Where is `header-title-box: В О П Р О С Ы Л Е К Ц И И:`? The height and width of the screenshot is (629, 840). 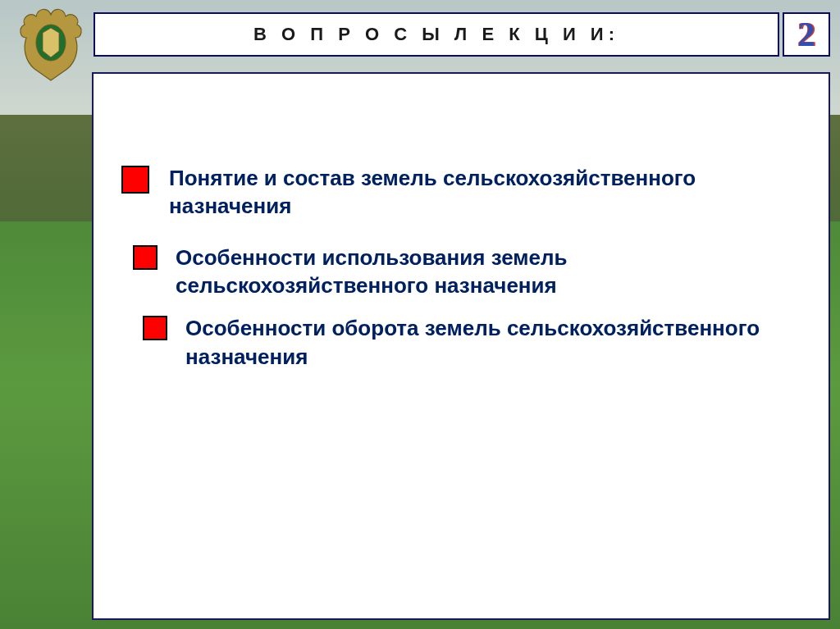
header-title-box: В О П Р О С Ы Л Е К Ц И И: is located at coordinates (436, 34).